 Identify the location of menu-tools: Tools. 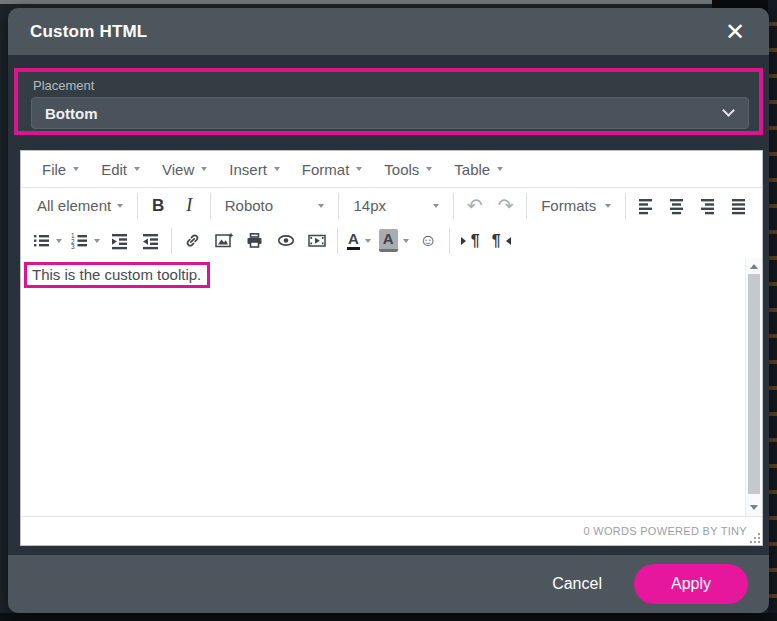
(408, 170).